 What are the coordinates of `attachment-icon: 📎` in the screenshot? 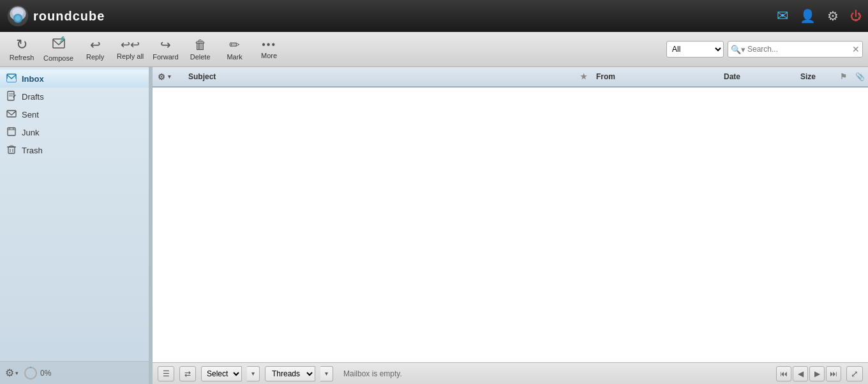 It's located at (860, 77).